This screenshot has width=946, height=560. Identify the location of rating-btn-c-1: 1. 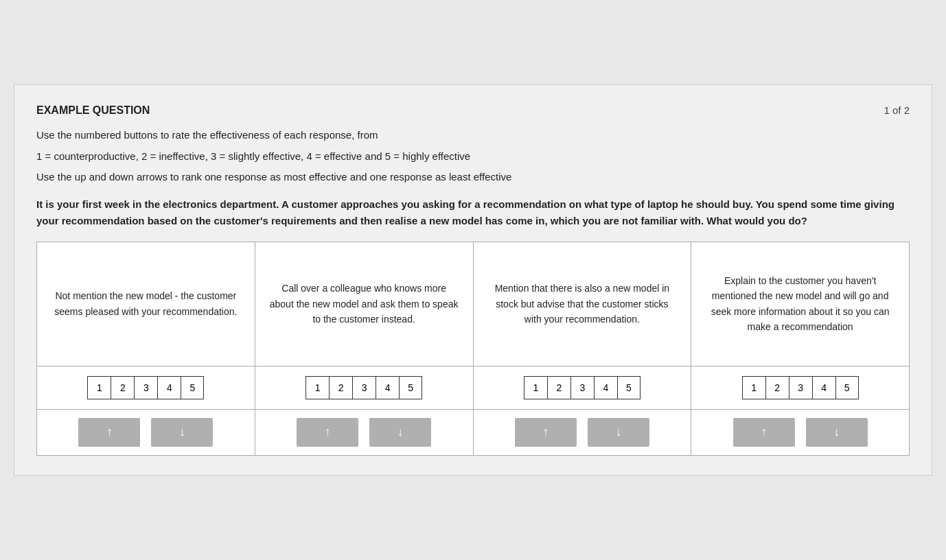
(535, 388).